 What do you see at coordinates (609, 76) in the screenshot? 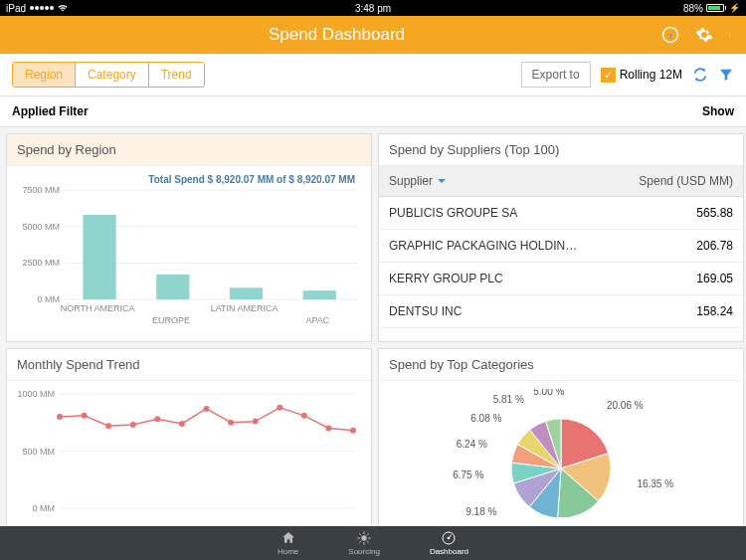
I see `checkbox-icon: ✓` at bounding box center [609, 76].